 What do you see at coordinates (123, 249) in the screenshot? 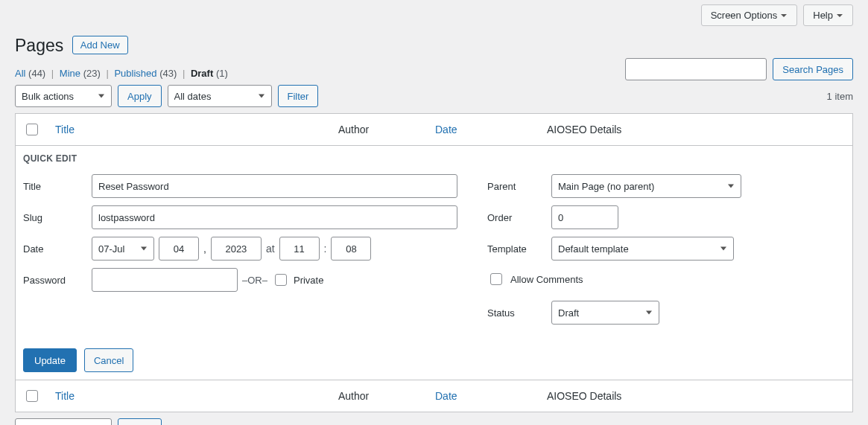
I see `qe-month-select: 07-Jul` at bounding box center [123, 249].